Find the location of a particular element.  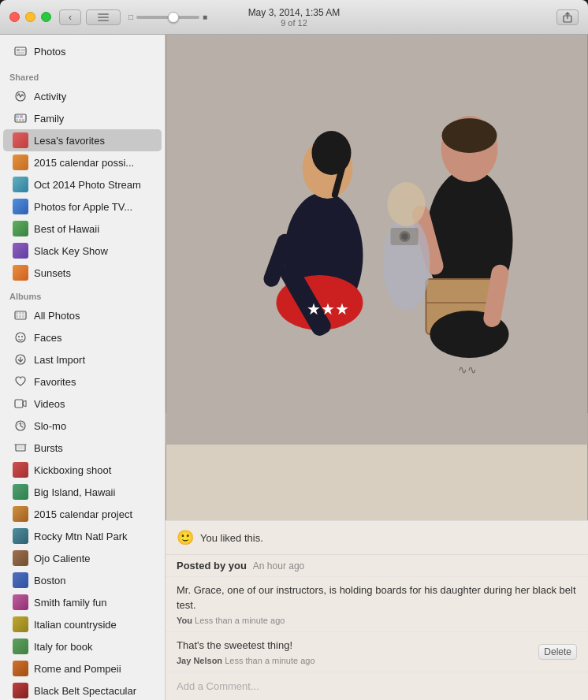

oct2014-thumb is located at coordinates (20, 184).